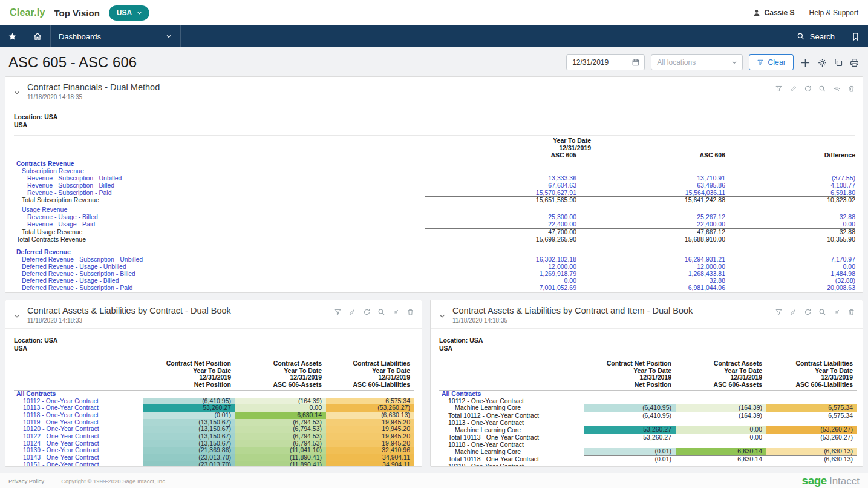  Describe the element at coordinates (79, 464) in the screenshot. I see `contract-row-label: 10151 - One-Year Contract` at that location.